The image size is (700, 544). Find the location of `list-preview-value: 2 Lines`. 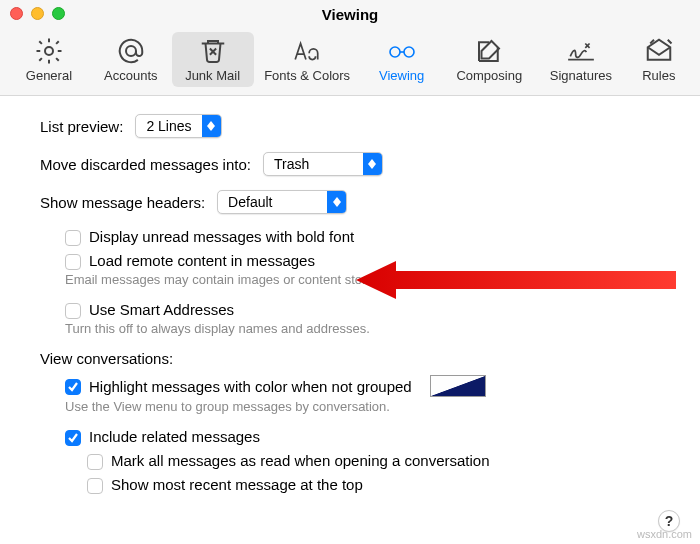

list-preview-value: 2 Lines is located at coordinates (168, 126).